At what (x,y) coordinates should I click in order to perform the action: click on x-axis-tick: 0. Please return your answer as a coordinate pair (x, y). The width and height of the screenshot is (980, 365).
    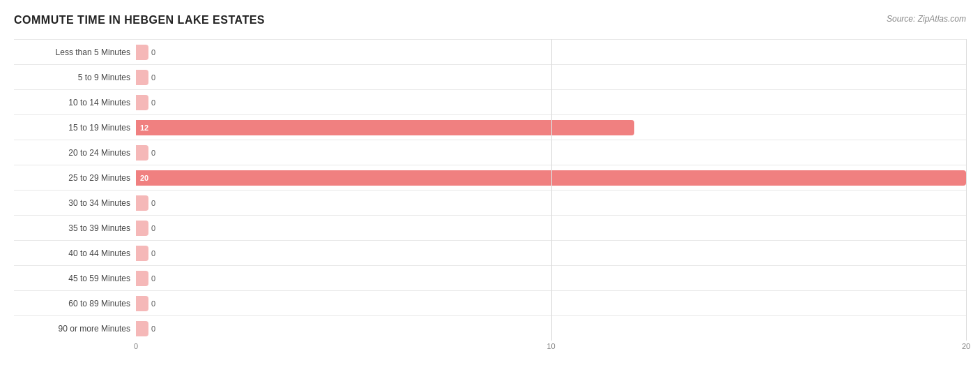
    Looking at the image, I should click on (136, 346).